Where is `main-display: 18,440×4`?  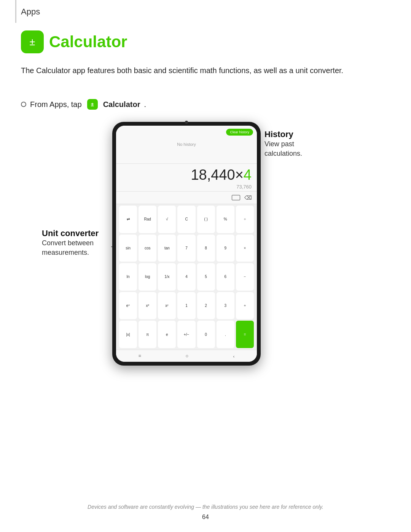 main-display: 18,440×4 is located at coordinates (186, 175).